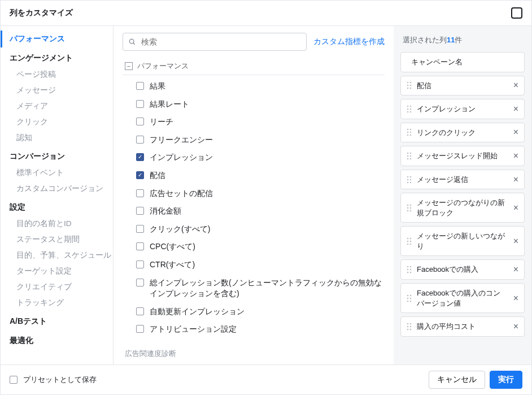 The width and height of the screenshot is (532, 395). Describe the element at coordinates (56, 287) in the screenshot. I see `sidebar-item: クリエイティブ` at that location.